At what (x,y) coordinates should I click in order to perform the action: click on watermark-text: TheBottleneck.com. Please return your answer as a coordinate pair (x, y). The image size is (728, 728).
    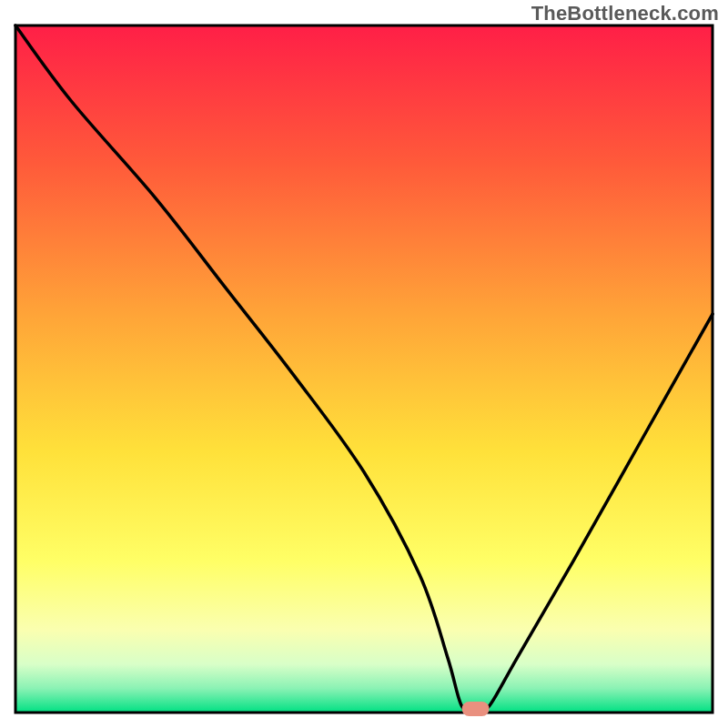
    Looking at the image, I should click on (625, 14).